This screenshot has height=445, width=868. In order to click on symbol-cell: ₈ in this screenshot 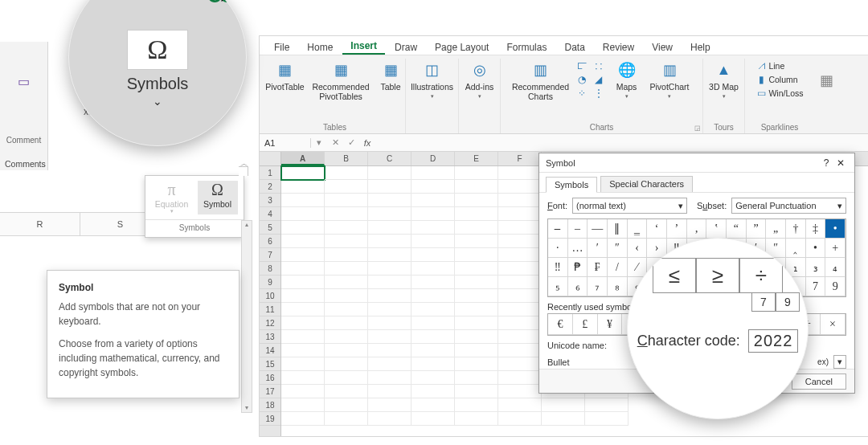, I will do `click(617, 287)`.